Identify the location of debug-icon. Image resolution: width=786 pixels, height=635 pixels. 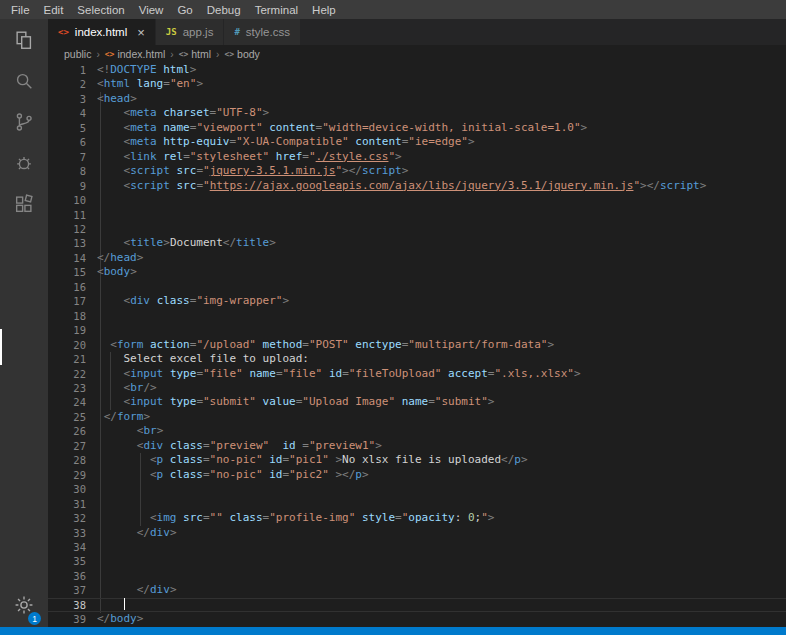
(24, 162).